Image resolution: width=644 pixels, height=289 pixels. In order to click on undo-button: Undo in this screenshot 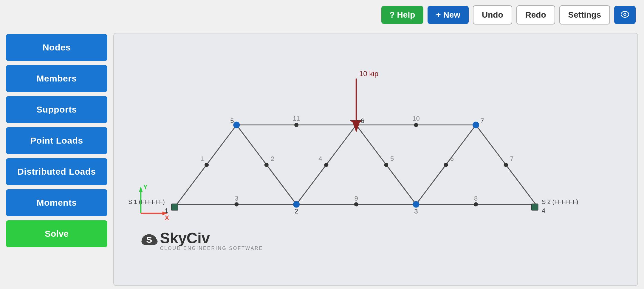, I will do `click(493, 15)`.